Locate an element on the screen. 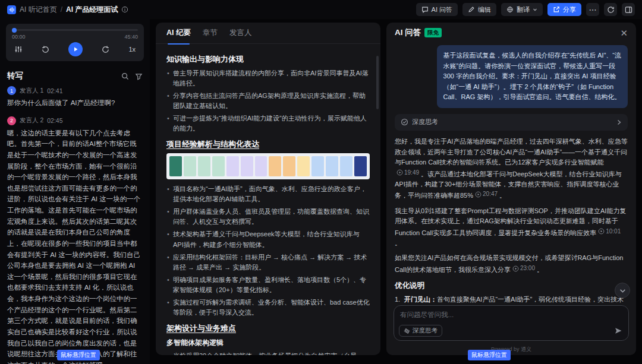 The image size is (642, 364). qa-title: AI 问答 is located at coordinates (408, 33).